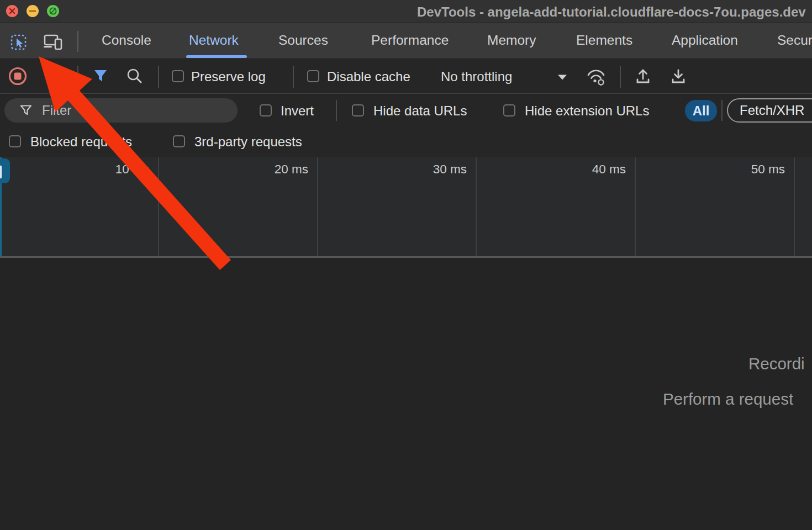  Describe the element at coordinates (705, 40) in the screenshot. I see `tab-application: Application` at that location.